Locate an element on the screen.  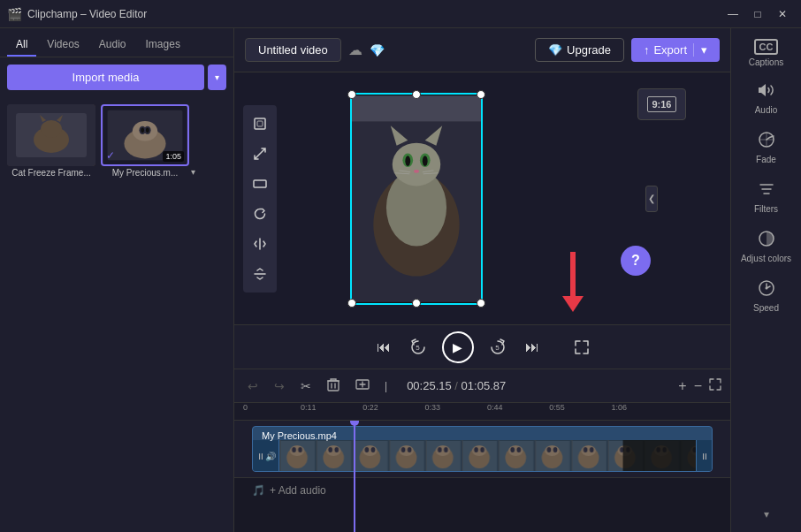
media-thumb-duration: 1:05 is located at coordinates (173, 156).